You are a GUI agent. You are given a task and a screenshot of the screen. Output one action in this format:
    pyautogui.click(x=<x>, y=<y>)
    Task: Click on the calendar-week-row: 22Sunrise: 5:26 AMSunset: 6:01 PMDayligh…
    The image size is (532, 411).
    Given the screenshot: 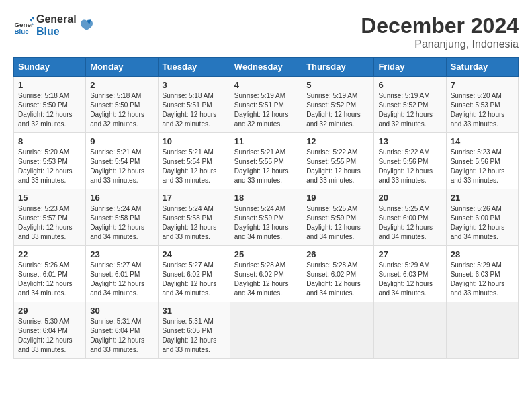 What is the action you would take?
    pyautogui.click(x=266, y=274)
    